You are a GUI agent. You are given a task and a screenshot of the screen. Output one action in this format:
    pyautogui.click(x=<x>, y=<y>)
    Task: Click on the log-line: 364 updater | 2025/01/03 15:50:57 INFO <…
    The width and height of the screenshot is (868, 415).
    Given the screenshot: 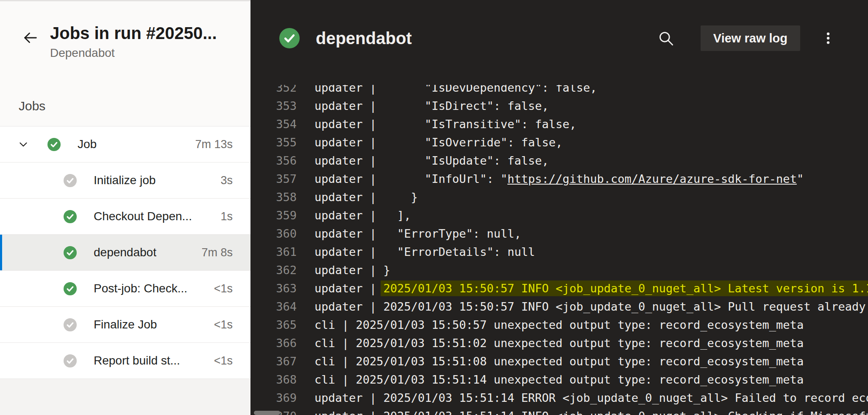 What is the action you would take?
    pyautogui.click(x=559, y=306)
    